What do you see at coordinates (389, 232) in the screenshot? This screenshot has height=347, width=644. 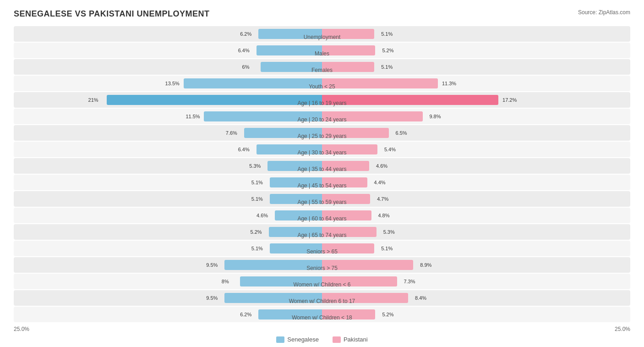 I see `bar-value-right: 5.3%` at bounding box center [389, 232].